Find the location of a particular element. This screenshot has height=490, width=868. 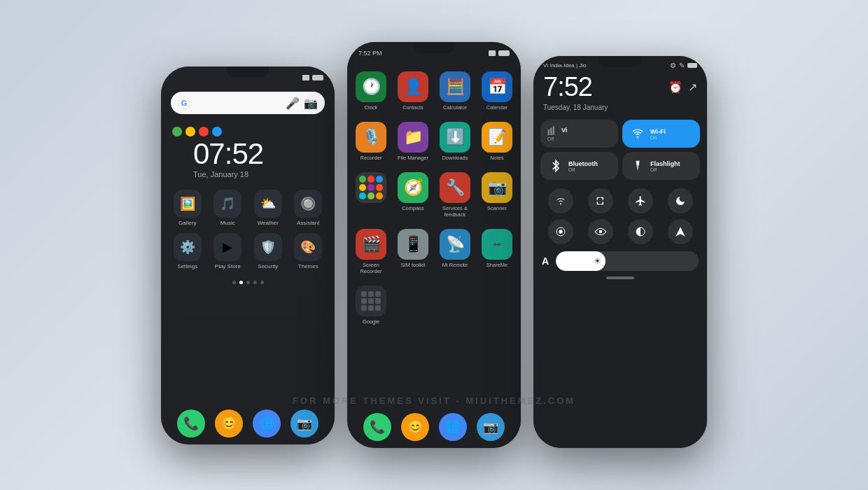

drawer-recorder: 🎙️ Recorder is located at coordinates (371, 141).